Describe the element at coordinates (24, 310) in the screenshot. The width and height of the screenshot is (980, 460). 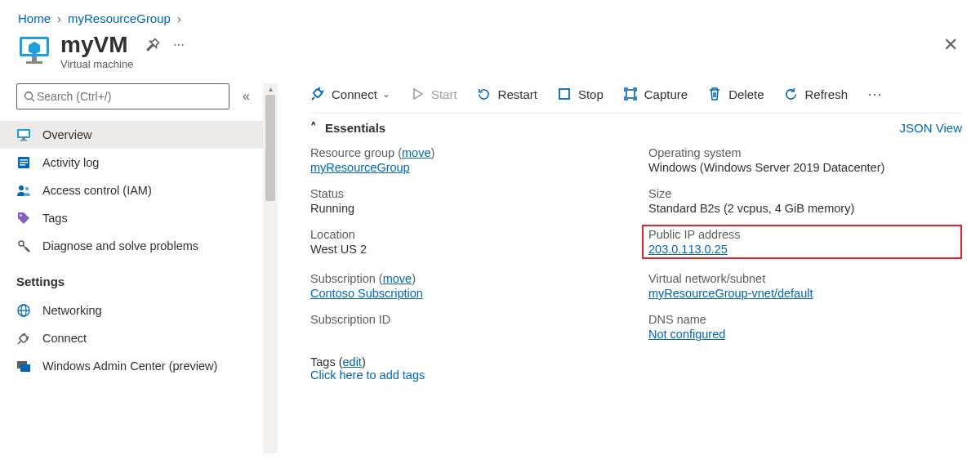
I see `globe-icon` at that location.